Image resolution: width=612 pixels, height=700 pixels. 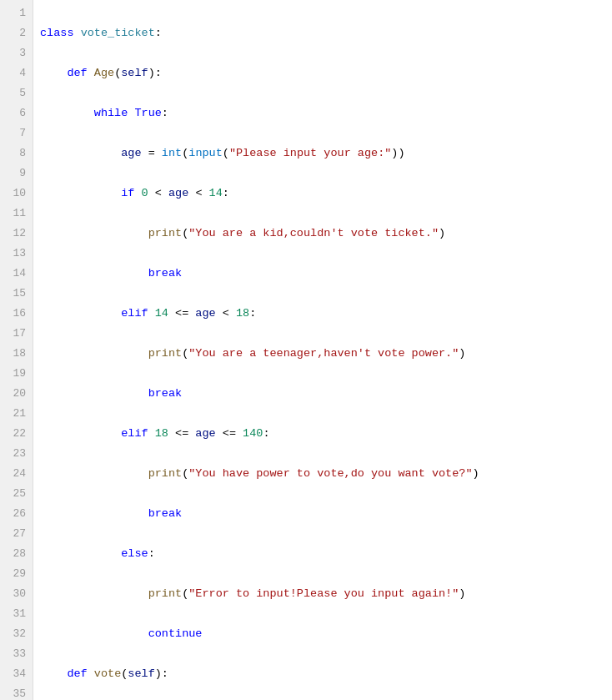 I want to click on line-3: while True:, so click(x=323, y=113).